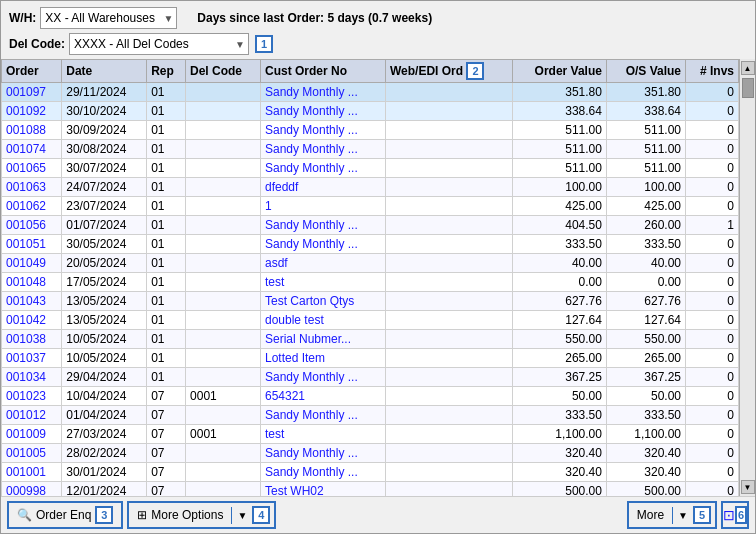 The width and height of the screenshot is (756, 534). I want to click on badge-3: 3, so click(104, 515).